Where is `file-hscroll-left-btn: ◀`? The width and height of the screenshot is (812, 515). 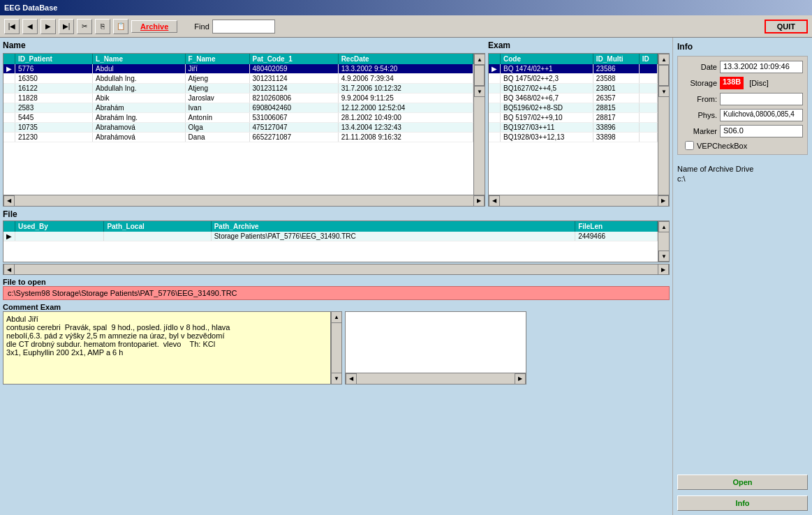 file-hscroll-left-btn: ◀ is located at coordinates (9, 269).